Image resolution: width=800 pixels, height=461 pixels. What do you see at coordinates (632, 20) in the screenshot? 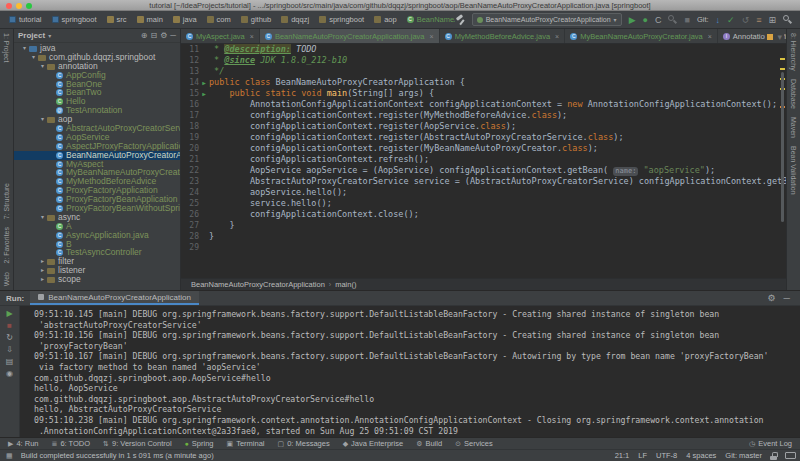
I see `run-button: ▶` at bounding box center [632, 20].